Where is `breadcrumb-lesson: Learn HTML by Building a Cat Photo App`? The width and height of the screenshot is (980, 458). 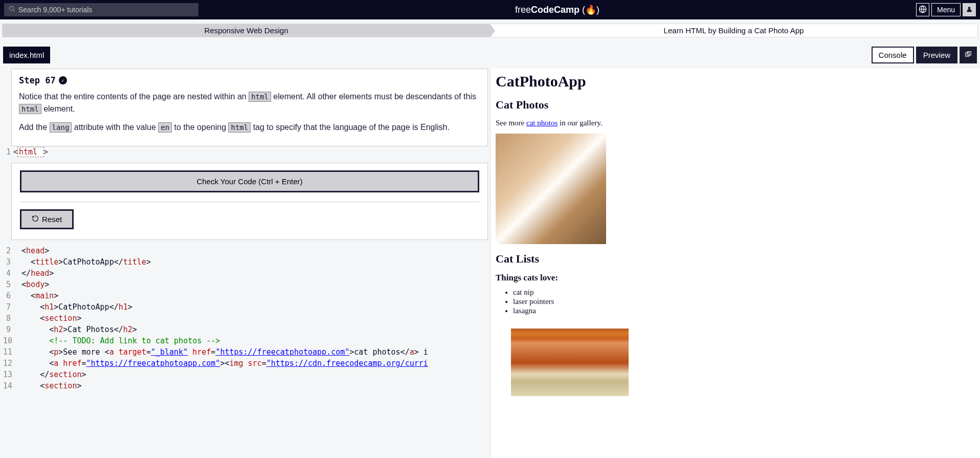
breadcrumb-lesson: Learn HTML by Building a Cat Photo App is located at coordinates (733, 31).